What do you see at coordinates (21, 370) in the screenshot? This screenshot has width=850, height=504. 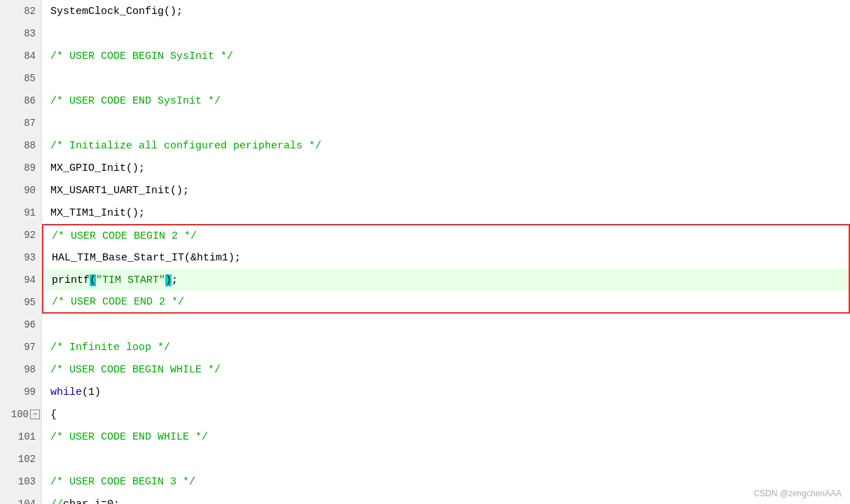 I see `line-number: 98` at bounding box center [21, 370].